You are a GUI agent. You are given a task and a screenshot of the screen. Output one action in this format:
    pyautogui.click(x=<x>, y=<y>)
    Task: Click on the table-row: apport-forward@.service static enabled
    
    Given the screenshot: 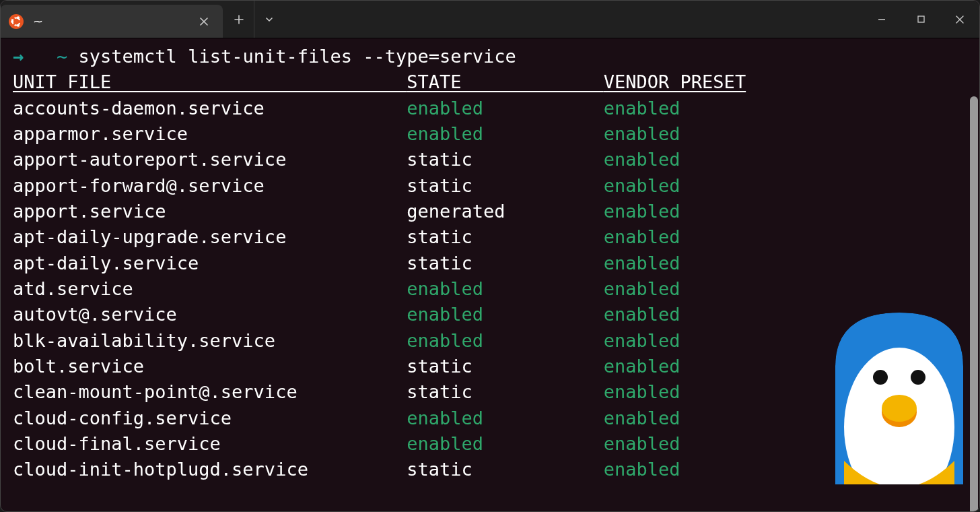 What is the action you would take?
    pyautogui.click(x=496, y=186)
    